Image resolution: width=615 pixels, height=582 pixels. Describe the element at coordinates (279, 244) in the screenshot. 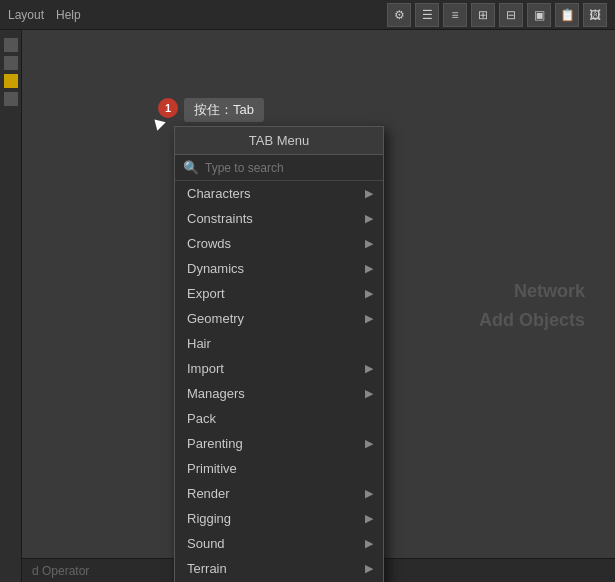

I see `menu-item-crowds: Crowds ▶` at that location.